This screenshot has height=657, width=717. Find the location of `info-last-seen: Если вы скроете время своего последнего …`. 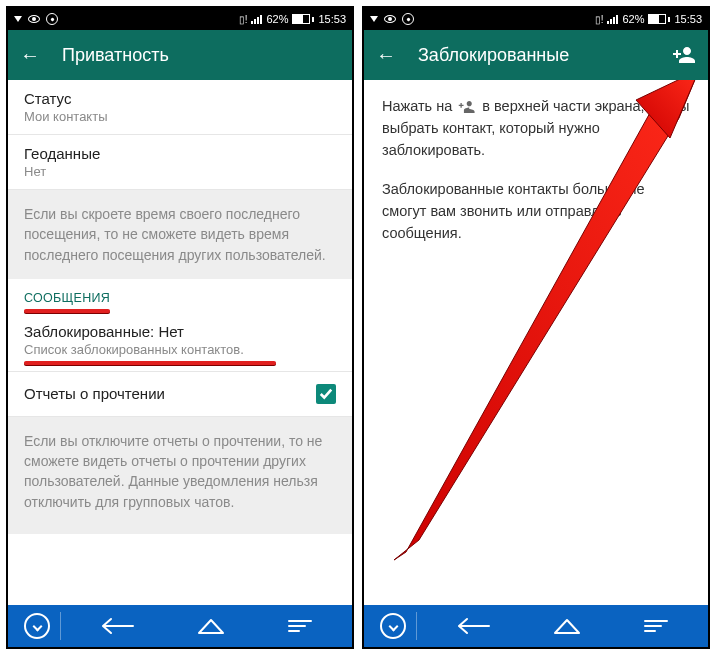

info-last-seen: Если вы скроете время своего последнего … is located at coordinates (180, 234).